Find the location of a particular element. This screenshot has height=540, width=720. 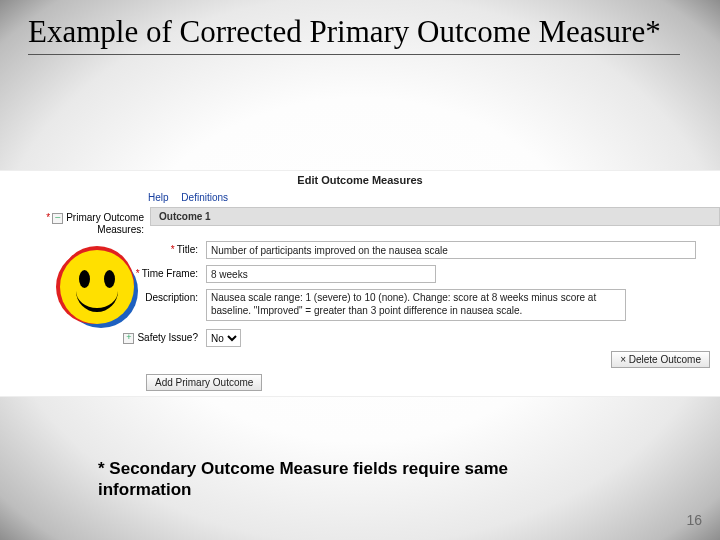

timeframe-input is located at coordinates (321, 274).